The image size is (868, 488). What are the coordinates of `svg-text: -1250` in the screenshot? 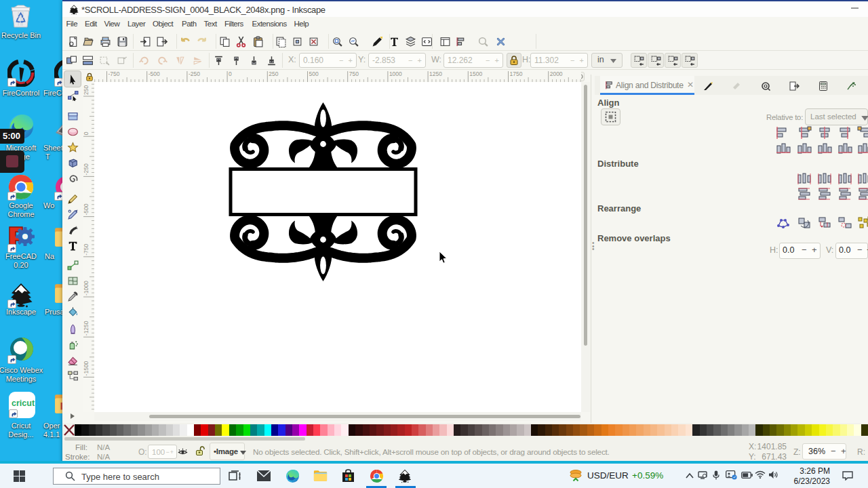 It's located at (86, 328).